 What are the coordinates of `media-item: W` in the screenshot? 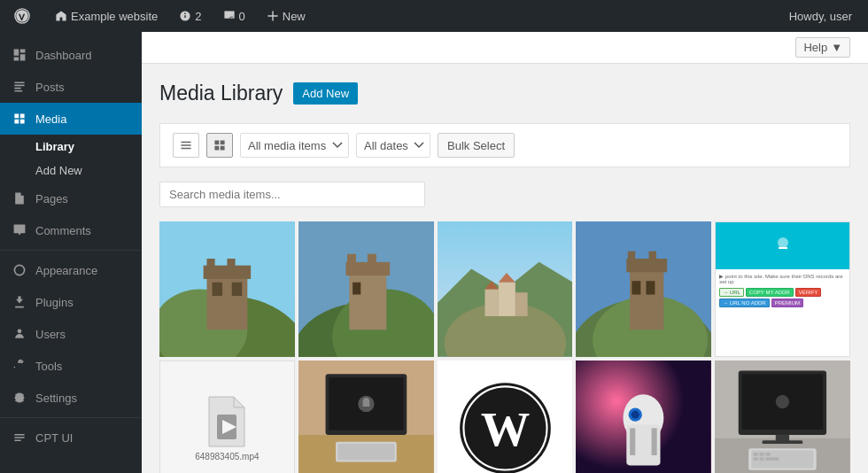 It's located at (505, 416).